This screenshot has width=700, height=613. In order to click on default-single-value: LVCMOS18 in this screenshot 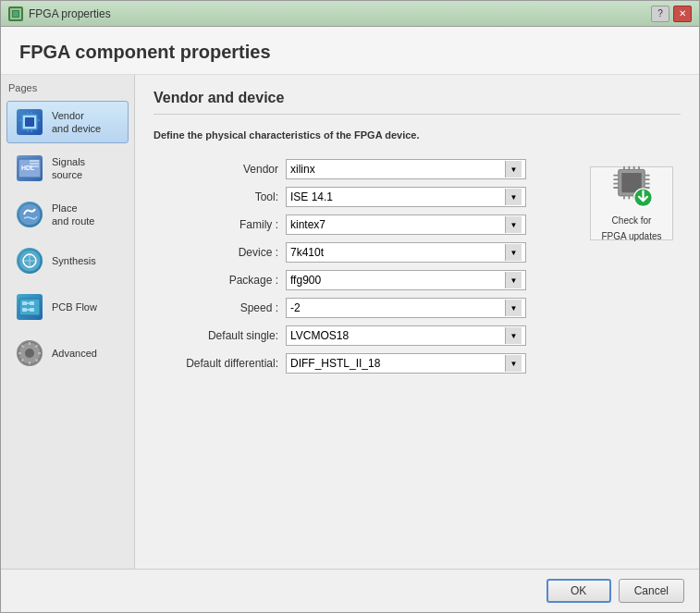, I will do `click(398, 336)`.